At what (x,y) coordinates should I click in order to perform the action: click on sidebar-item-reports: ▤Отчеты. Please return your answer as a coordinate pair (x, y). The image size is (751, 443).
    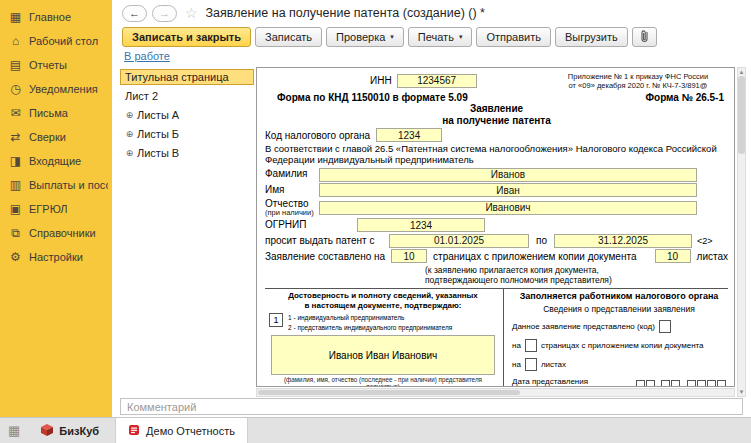
    Looking at the image, I should click on (56, 65).